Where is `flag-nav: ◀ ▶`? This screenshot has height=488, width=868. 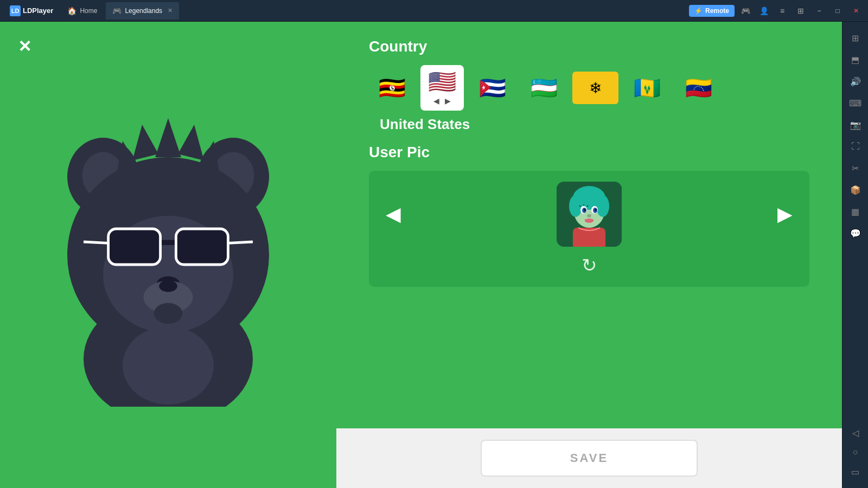
flag-nav: ◀ ▶ is located at coordinates (442, 101).